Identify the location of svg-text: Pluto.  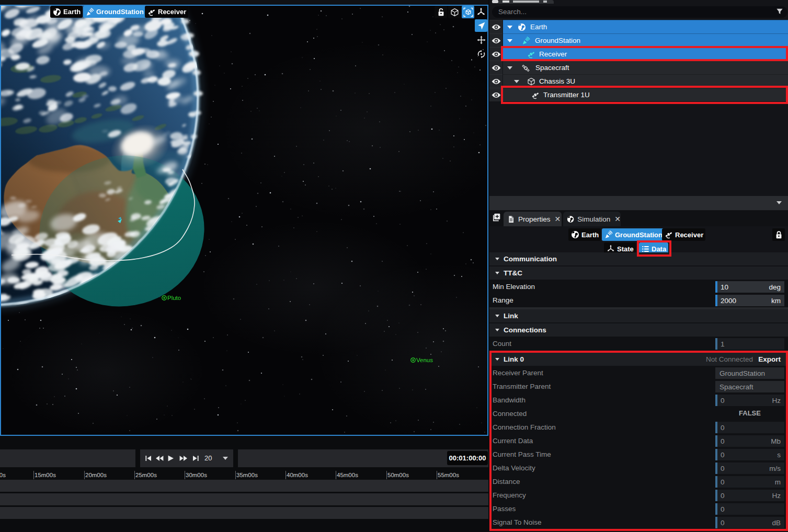
(174, 298).